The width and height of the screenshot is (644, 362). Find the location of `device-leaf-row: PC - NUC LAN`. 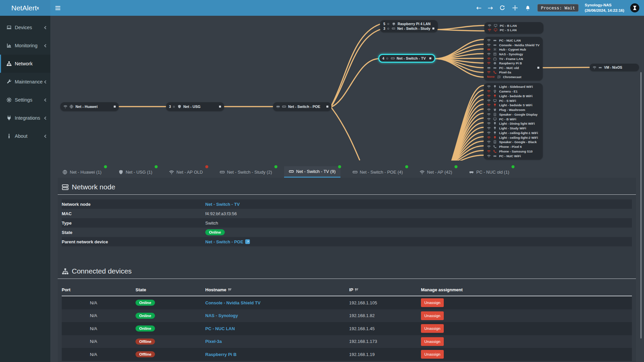

device-leaf-row: PC - NUC LAN is located at coordinates (513, 41).